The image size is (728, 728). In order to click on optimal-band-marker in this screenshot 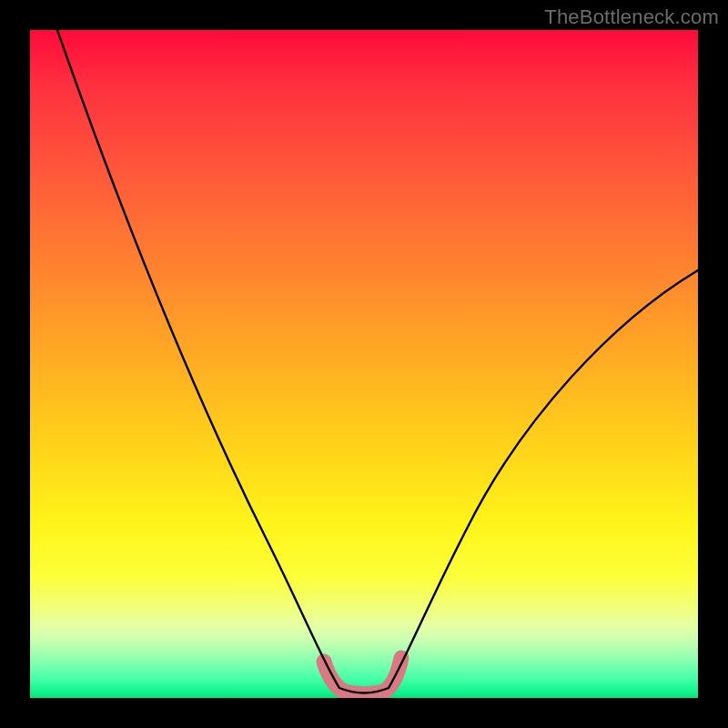, I will do `click(362, 676)`.